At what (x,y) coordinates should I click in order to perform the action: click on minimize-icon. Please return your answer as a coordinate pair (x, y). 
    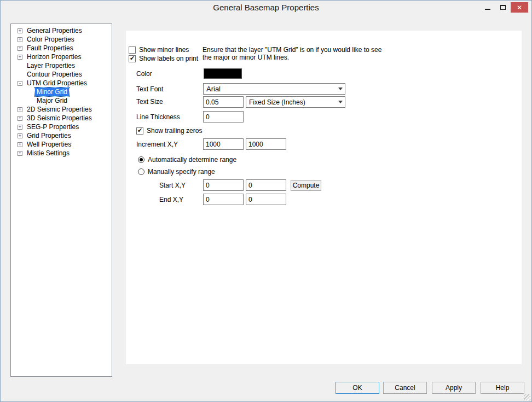
    Looking at the image, I should click on (488, 9).